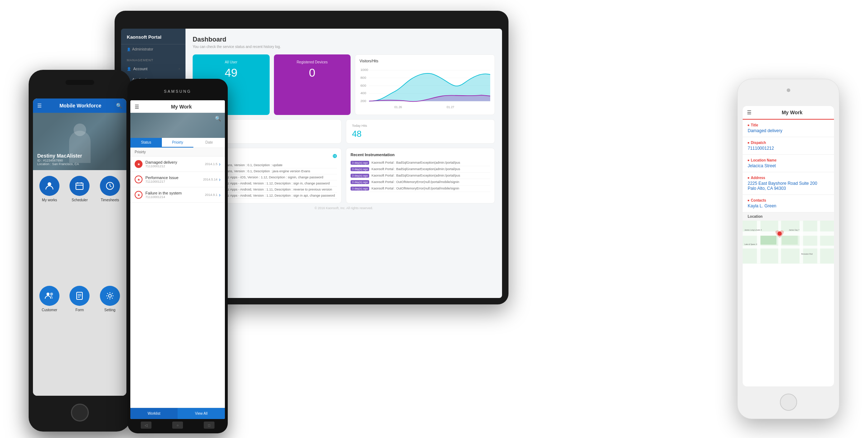 Image resolution: width=868 pixels, height=438 pixels. What do you see at coordinates (80, 413) in the screenshot?
I see `ios-home-button-left` at bounding box center [80, 413].